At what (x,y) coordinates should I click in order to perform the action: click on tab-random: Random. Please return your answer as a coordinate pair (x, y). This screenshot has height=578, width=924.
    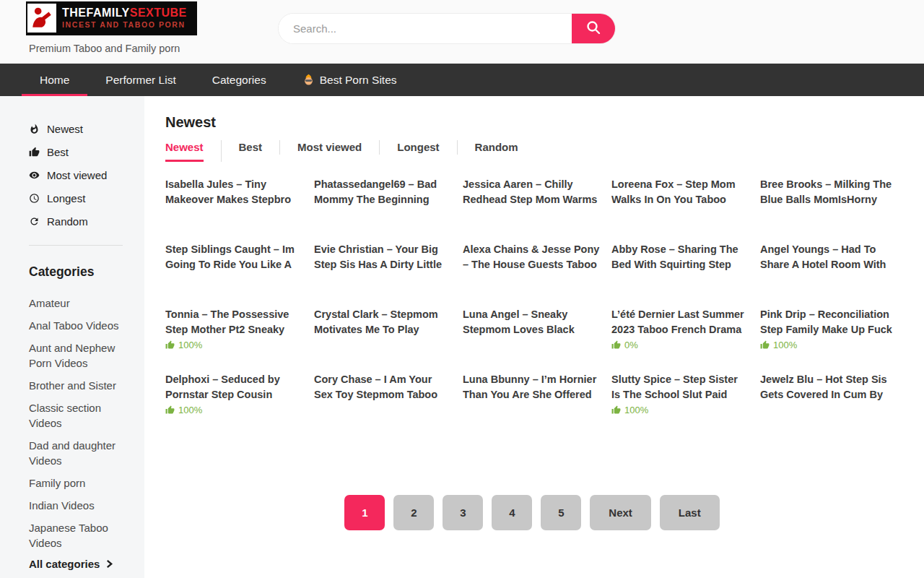
    Looking at the image, I should click on (497, 147).